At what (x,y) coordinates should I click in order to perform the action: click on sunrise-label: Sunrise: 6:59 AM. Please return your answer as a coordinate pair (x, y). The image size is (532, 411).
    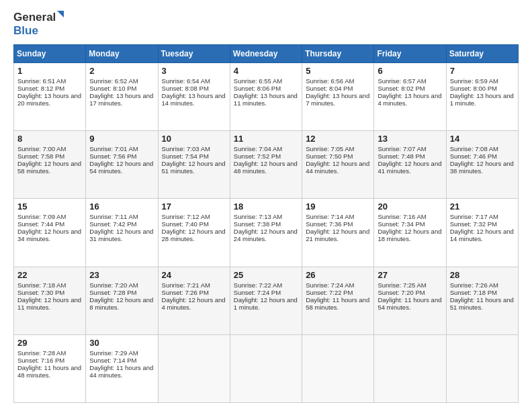
    Looking at the image, I should click on (474, 81).